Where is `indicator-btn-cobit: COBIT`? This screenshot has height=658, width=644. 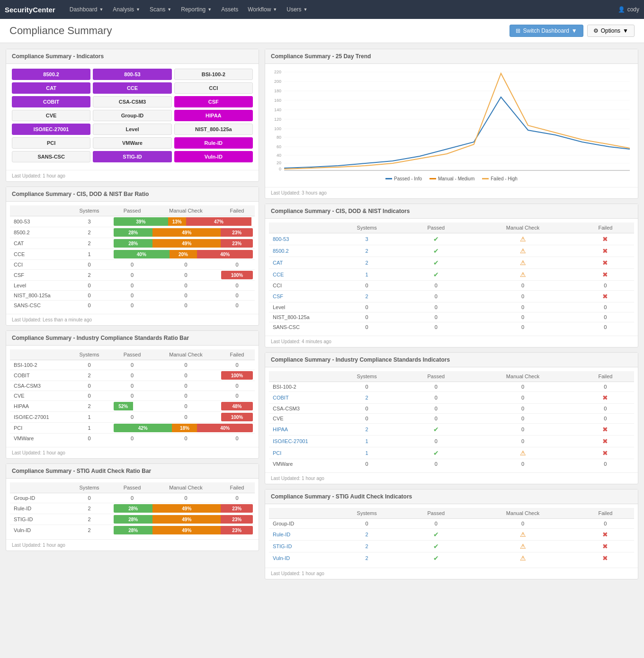
indicator-btn-cobit: COBIT is located at coordinates (51, 102).